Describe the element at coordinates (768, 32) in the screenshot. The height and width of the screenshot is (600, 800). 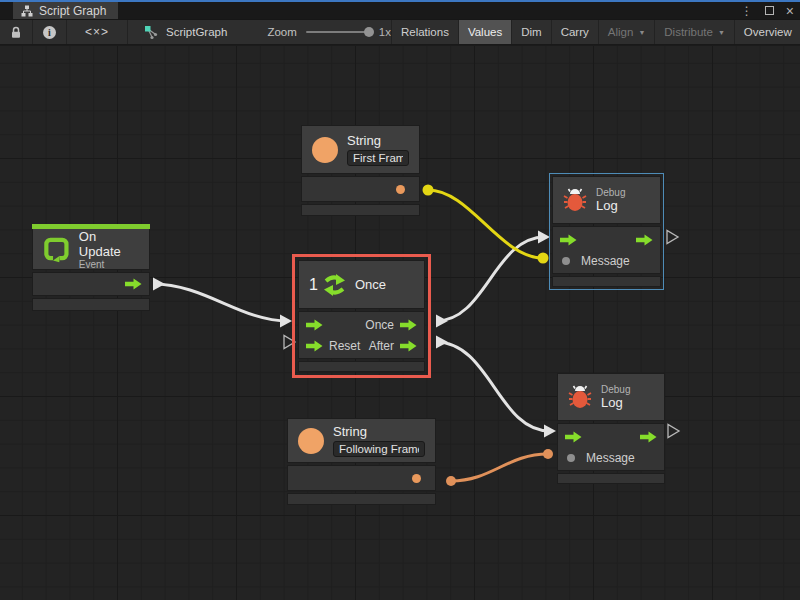
I see `overview-button: Overview` at that location.